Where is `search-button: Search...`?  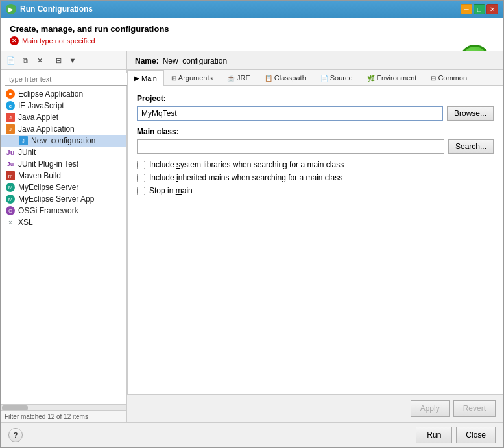
search-button: Search... is located at coordinates (471, 147).